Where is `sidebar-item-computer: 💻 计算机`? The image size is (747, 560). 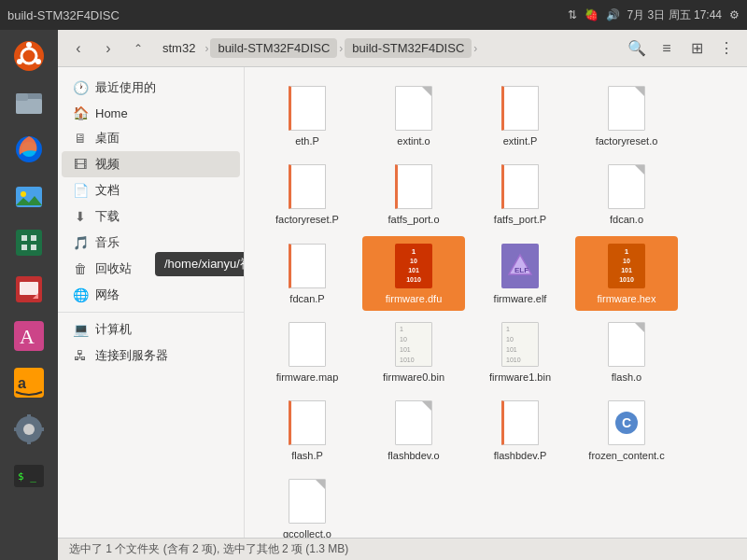 sidebar-item-computer: 💻 计算机 is located at coordinates (151, 329).